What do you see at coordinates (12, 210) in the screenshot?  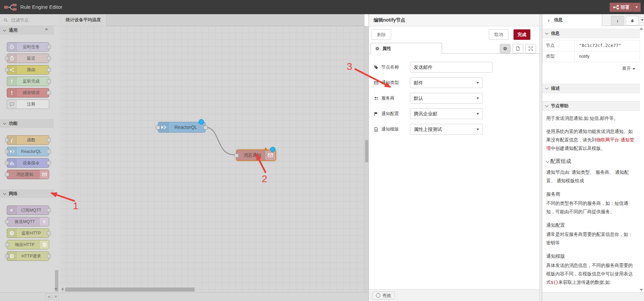 I see `signal-icon` at bounding box center [12, 210].